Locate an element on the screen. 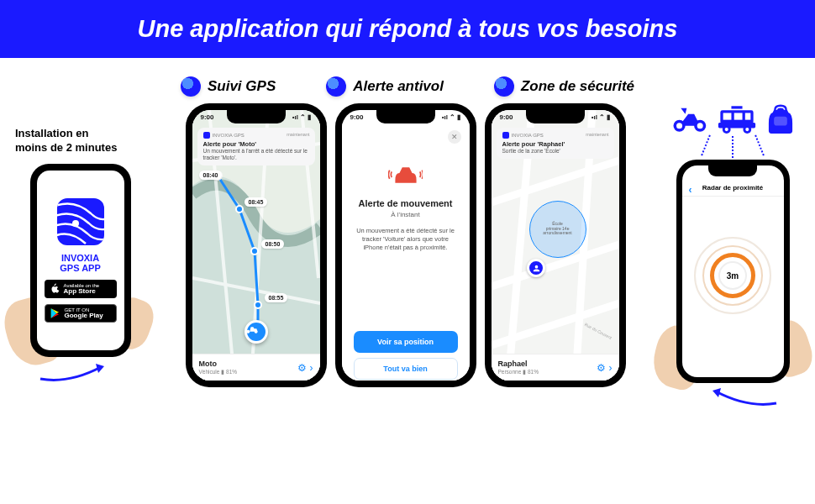 This screenshot has height=504, width=815. back-icon: ‹ is located at coordinates (691, 190).